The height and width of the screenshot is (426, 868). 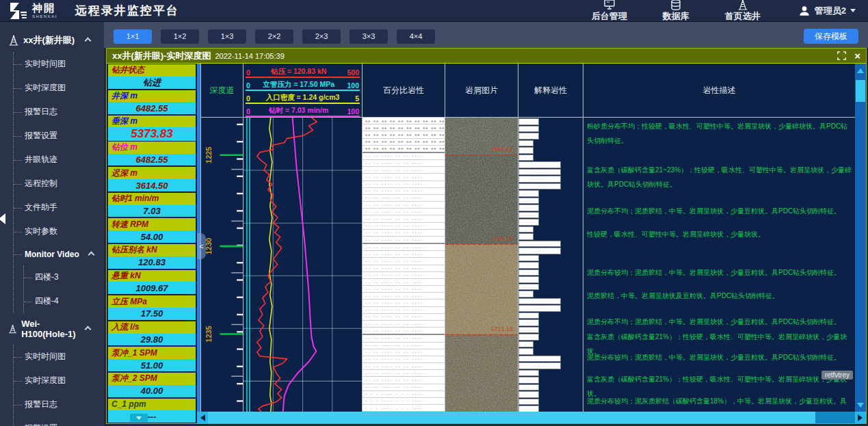 What do you see at coordinates (152, 237) in the screenshot?
I see `param-value: 54.00` at bounding box center [152, 237].